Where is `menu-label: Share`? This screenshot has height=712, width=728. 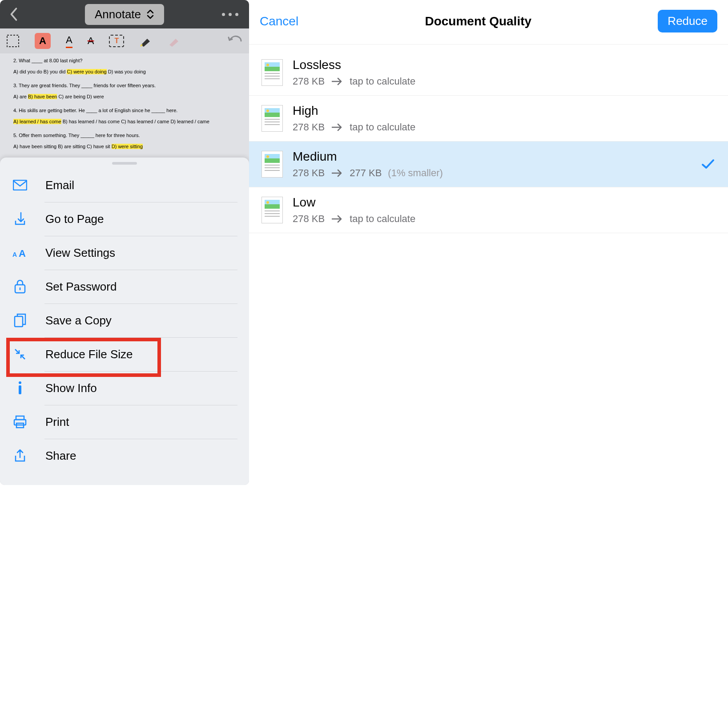
menu-label: Share is located at coordinates (60, 456).